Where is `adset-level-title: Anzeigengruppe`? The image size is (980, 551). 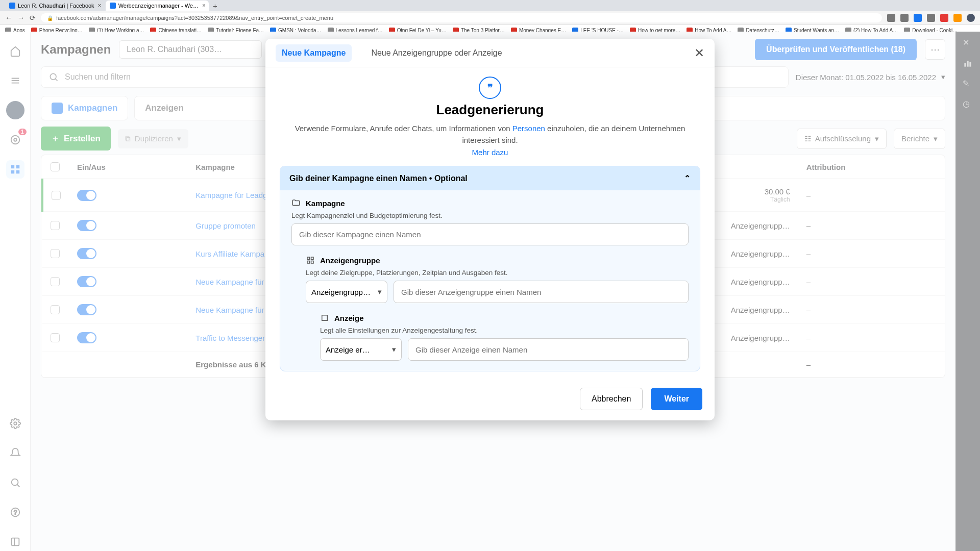
adset-level-title: Anzeigengruppe is located at coordinates (350, 260).